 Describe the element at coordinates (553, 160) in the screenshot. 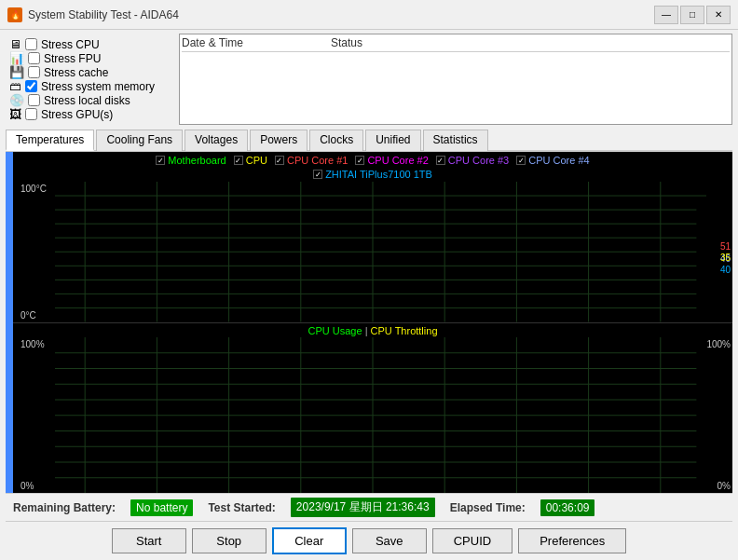

I see `legend-item-cpu-core-#4: ✓CPU Core #4` at that location.